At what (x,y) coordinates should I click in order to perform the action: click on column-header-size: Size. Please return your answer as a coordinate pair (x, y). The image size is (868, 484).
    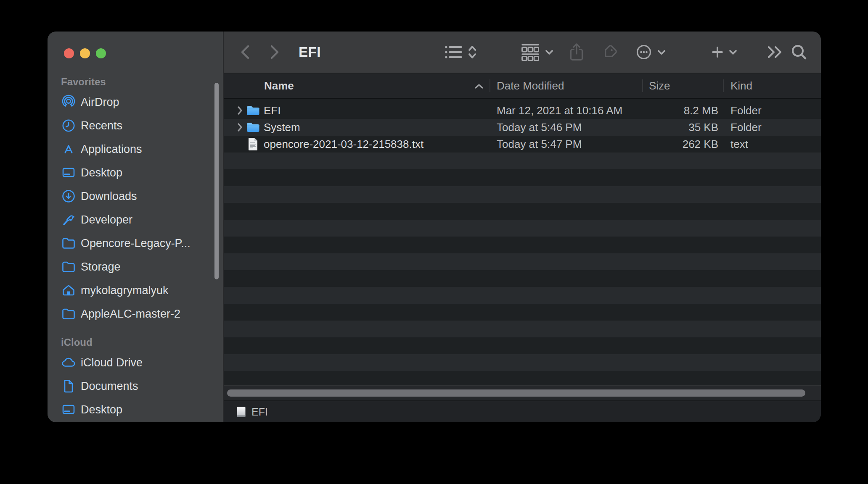
    Looking at the image, I should click on (683, 86).